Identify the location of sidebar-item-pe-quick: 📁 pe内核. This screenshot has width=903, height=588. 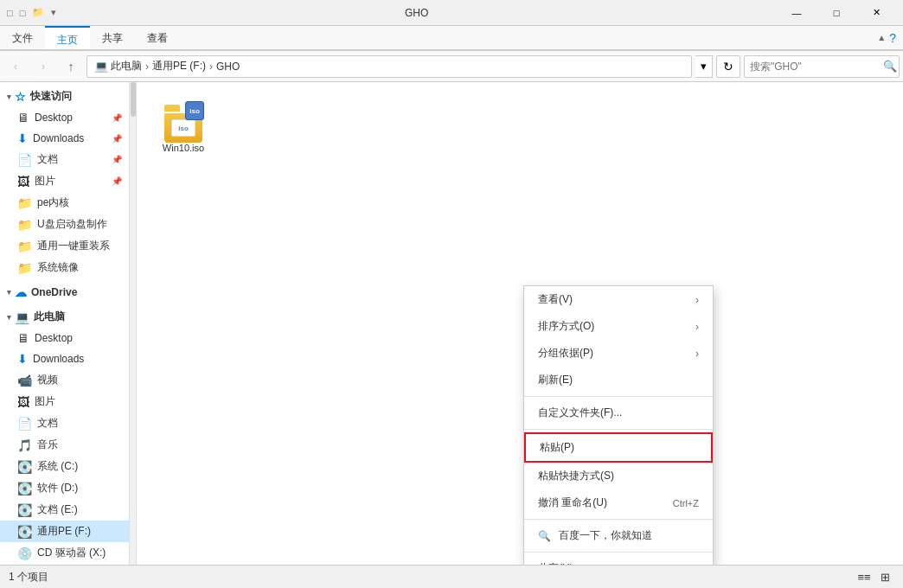
(64, 202).